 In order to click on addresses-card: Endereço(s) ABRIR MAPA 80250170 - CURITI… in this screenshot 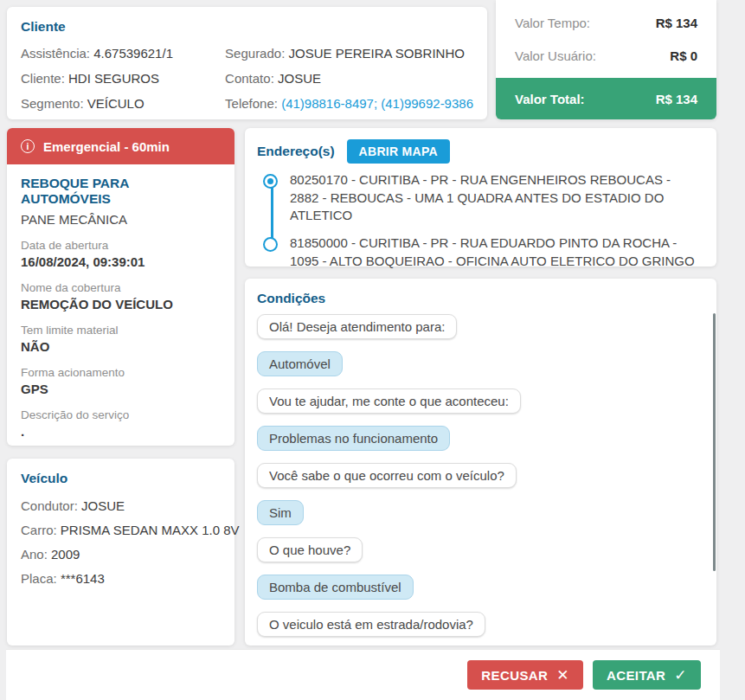, I will do `click(481, 197)`.